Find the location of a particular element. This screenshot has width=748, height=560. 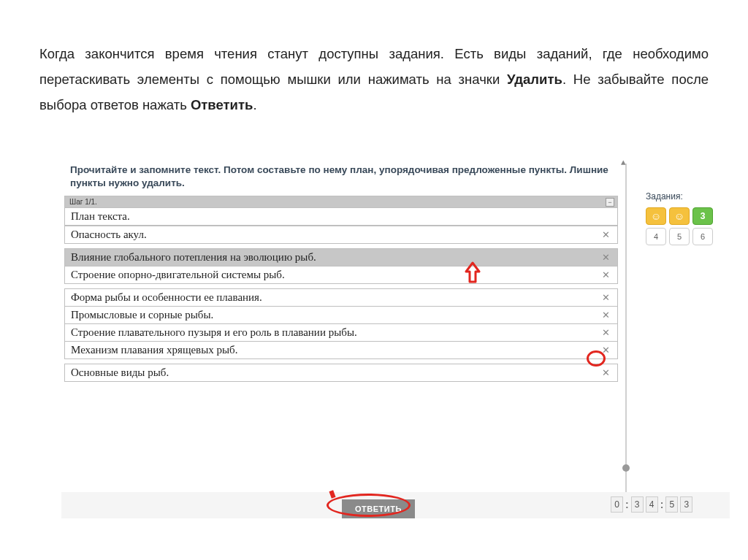

timer-digit: 5 is located at coordinates (672, 505).